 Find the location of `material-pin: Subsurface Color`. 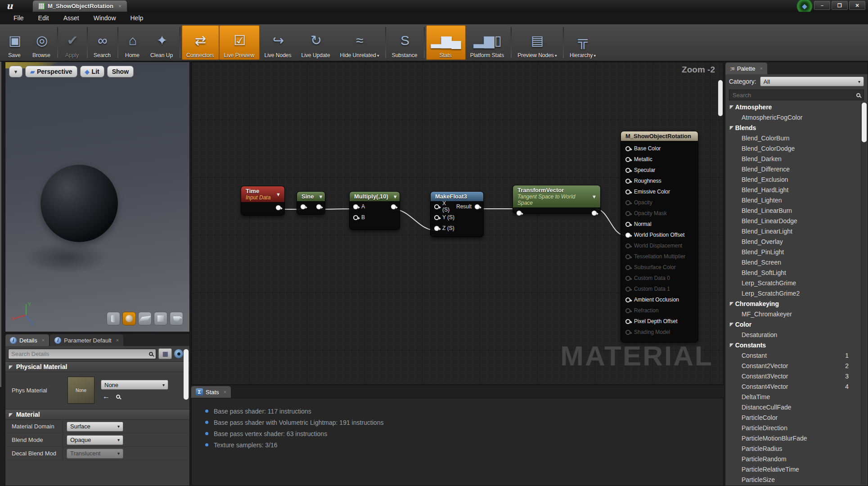

material-pin: Subsurface Color is located at coordinates (660, 267).